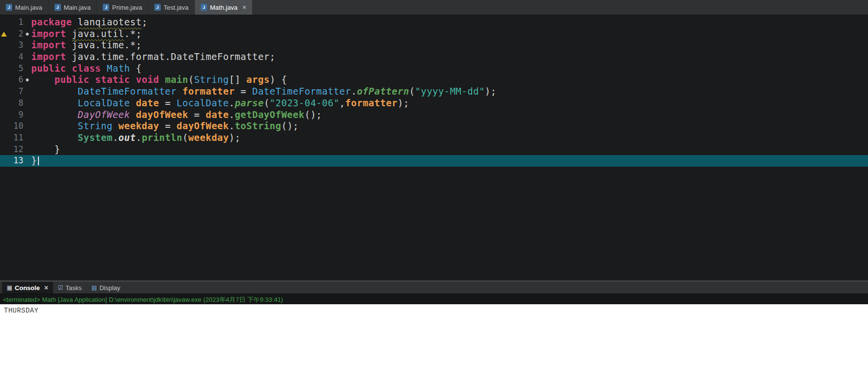  I want to click on code-line: 12 }, so click(434, 150).